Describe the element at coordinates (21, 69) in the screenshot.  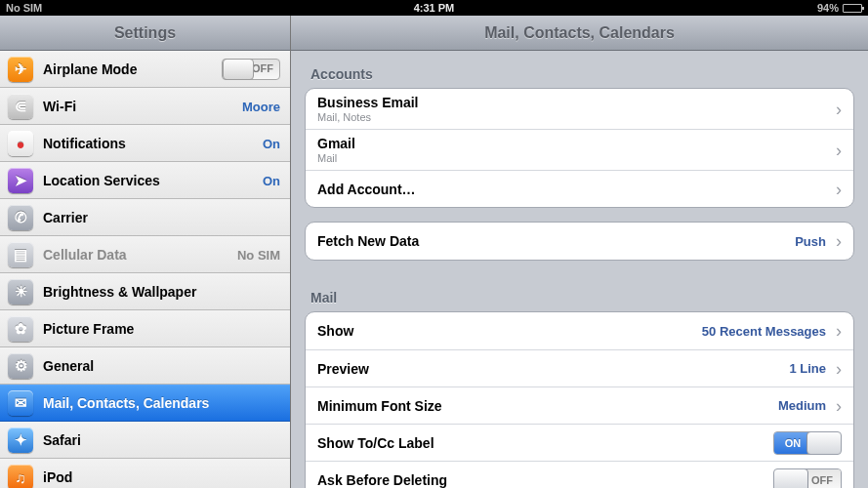
I see `airplane-icon: ✈` at that location.